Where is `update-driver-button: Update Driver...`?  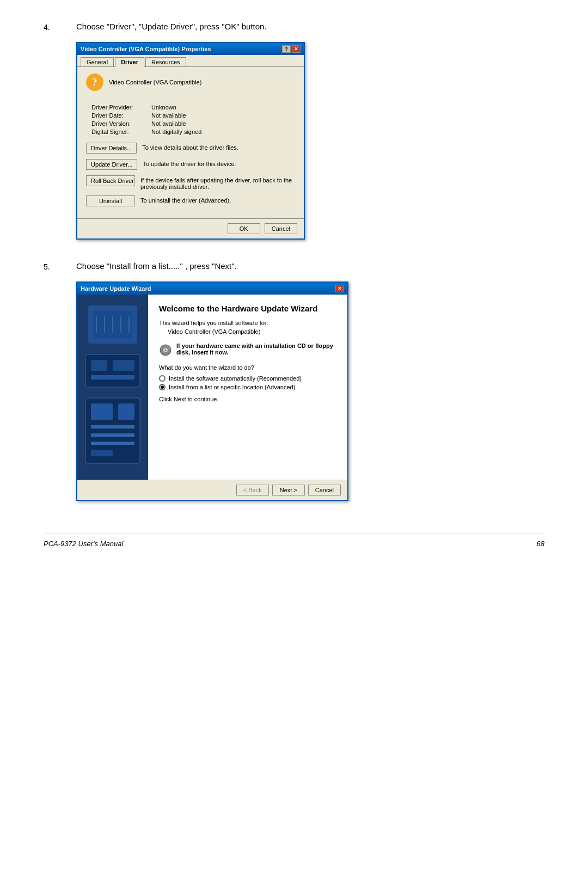
update-driver-button: Update Driver... is located at coordinates (112, 164).